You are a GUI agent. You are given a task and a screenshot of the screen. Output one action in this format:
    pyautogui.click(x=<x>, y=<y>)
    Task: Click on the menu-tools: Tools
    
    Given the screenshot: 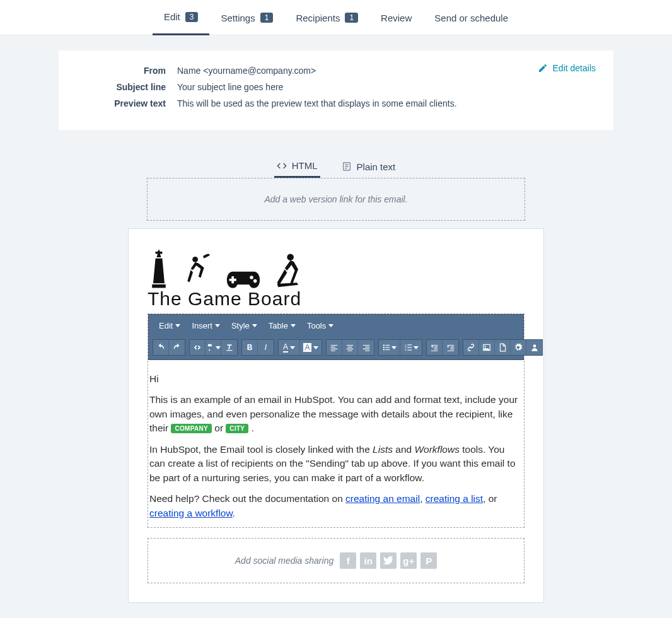 What is the action you would take?
    pyautogui.click(x=320, y=325)
    